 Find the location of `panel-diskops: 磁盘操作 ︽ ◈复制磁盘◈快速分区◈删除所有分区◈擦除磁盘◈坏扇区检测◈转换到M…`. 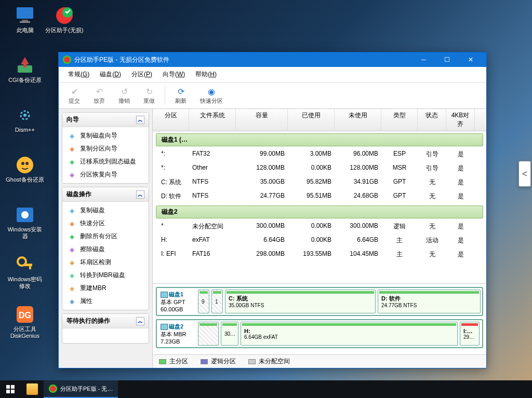

panel-diskops: 磁盘操作 ︽ ◈复制磁盘◈快速分区◈删除所有分区◈擦除磁盘◈坏扇区检测◈转换到M… is located at coordinates (105, 249).